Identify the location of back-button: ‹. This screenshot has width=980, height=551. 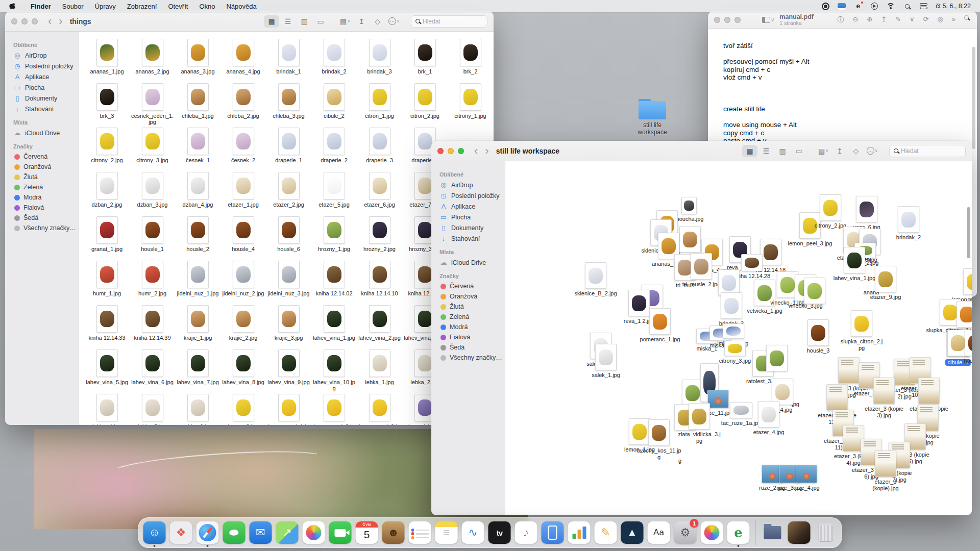
(50, 21).